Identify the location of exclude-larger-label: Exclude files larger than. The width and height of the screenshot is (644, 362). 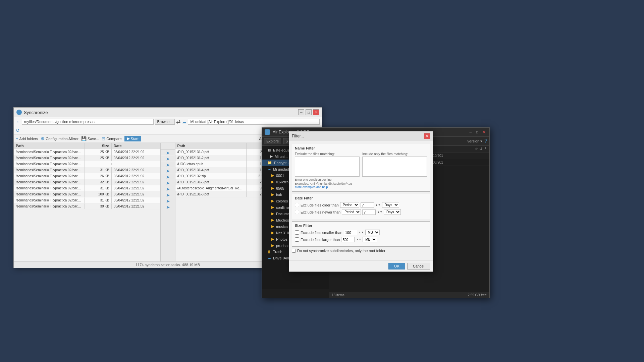
(320, 240).